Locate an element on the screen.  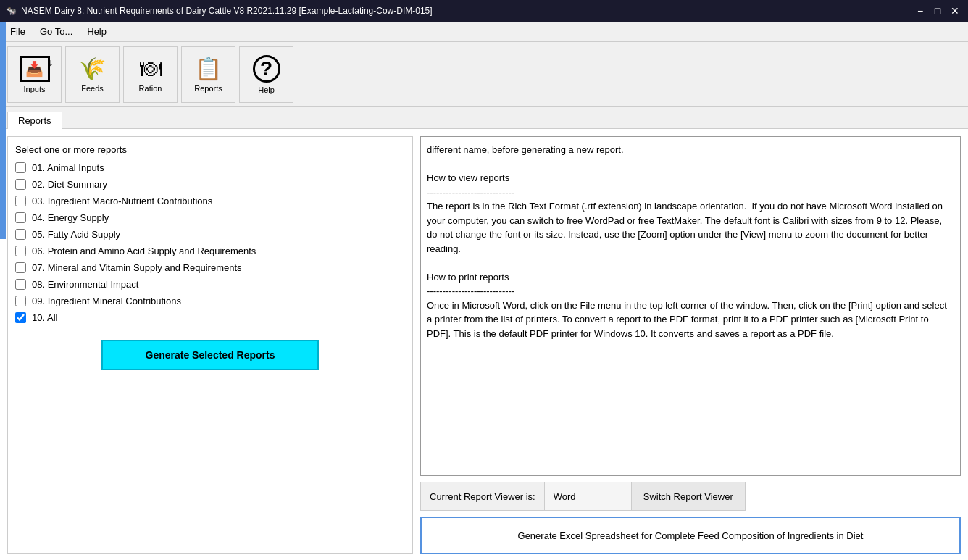
report-label-r09: 09. Ingredient Mineral Contributions is located at coordinates (107, 301).